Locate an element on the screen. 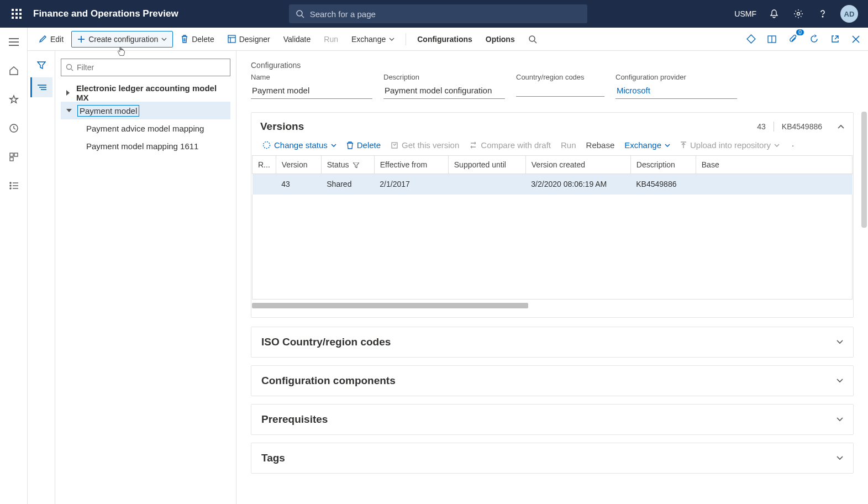 This screenshot has height=504, width=868. horizontal-scrollbar is located at coordinates (553, 306).